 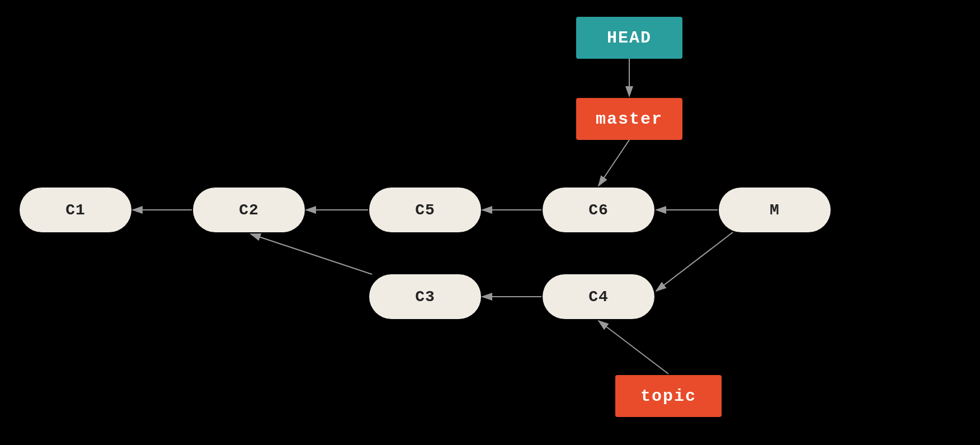 I want to click on commit-c4: C4, so click(x=599, y=297).